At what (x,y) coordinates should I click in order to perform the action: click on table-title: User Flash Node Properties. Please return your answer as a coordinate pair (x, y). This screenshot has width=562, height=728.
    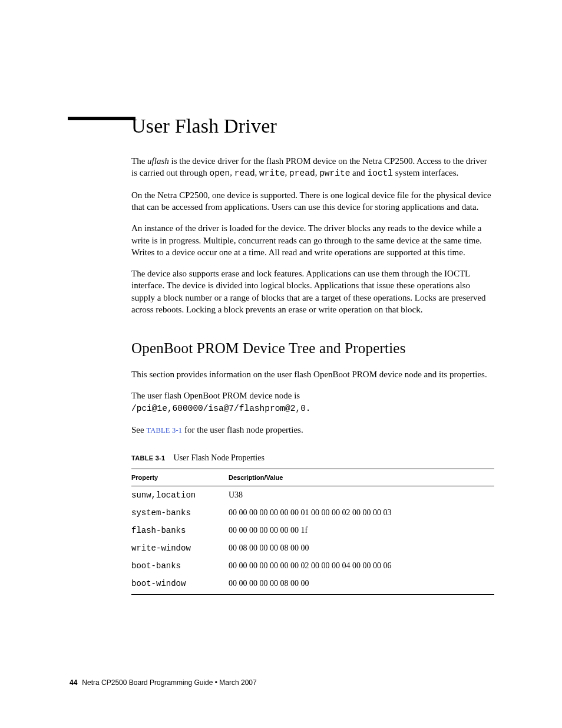
    Looking at the image, I should click on (219, 457).